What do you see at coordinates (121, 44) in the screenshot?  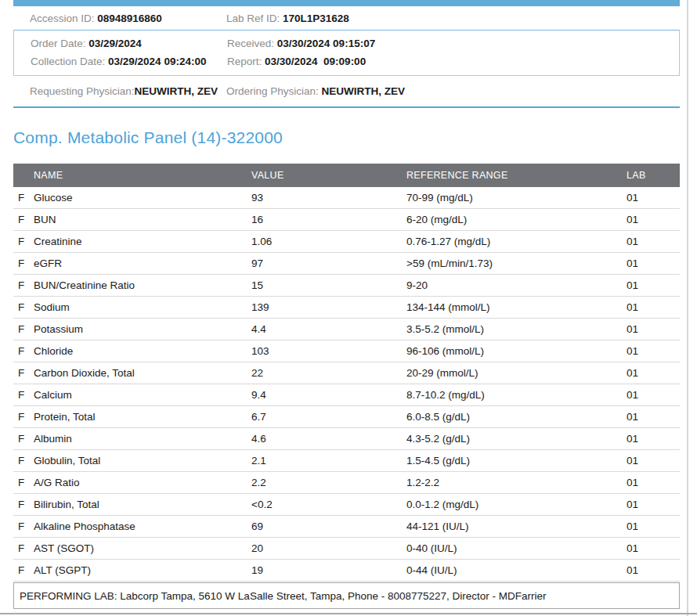 I see `order-date-field: Order Date: 03/29/2024` at bounding box center [121, 44].